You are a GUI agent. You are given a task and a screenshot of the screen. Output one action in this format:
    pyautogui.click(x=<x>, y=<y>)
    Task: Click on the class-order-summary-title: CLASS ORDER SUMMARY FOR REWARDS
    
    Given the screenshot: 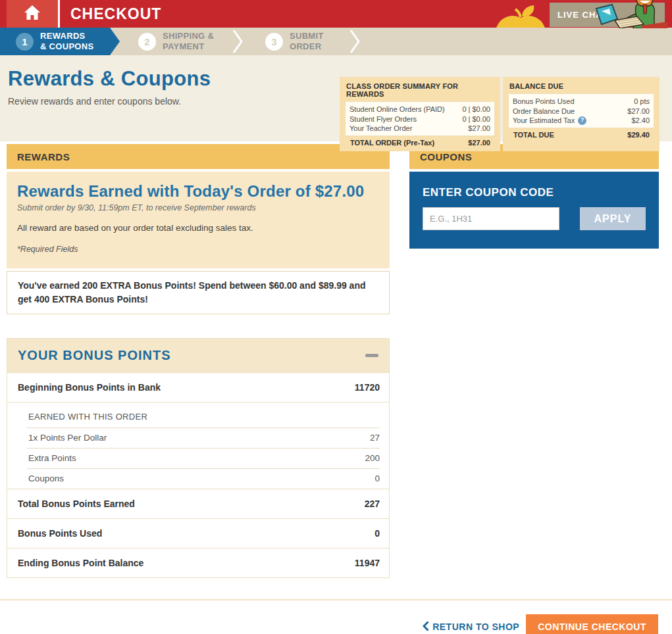 What is the action you would take?
    pyautogui.click(x=421, y=90)
    